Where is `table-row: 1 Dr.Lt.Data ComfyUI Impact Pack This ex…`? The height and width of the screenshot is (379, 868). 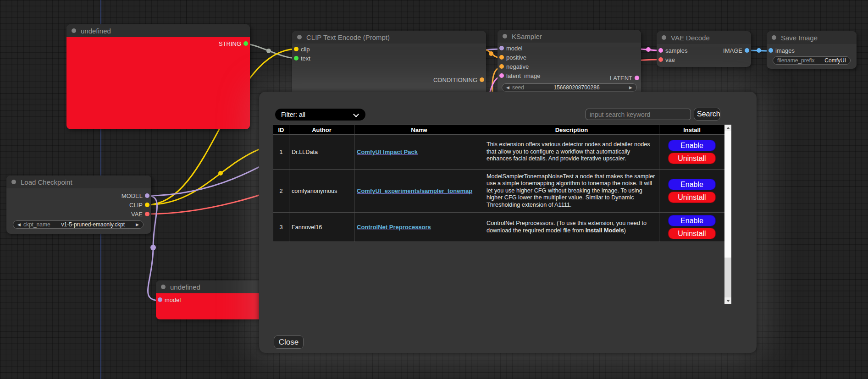
table-row: 1 Dr.Lt.Data ComfyUI Impact Pack This ex… is located at coordinates (499, 152).